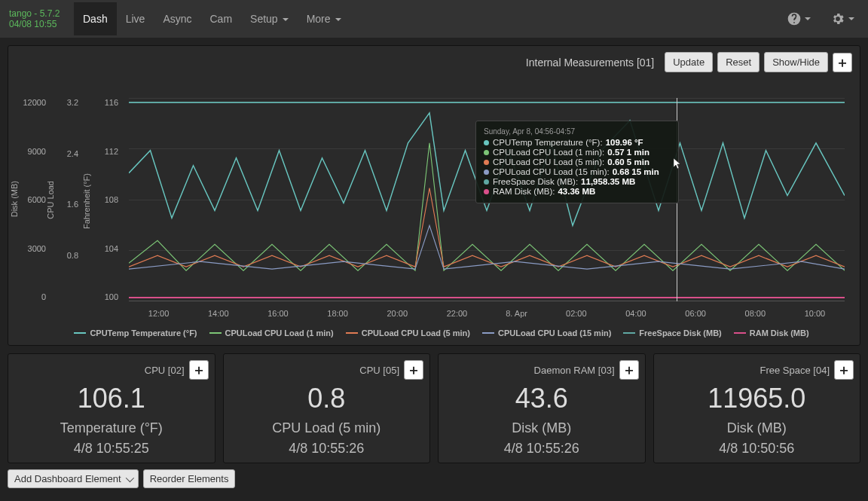  What do you see at coordinates (542, 449) in the screenshot?
I see `card-time: 4/8 10:55:26` at bounding box center [542, 449].